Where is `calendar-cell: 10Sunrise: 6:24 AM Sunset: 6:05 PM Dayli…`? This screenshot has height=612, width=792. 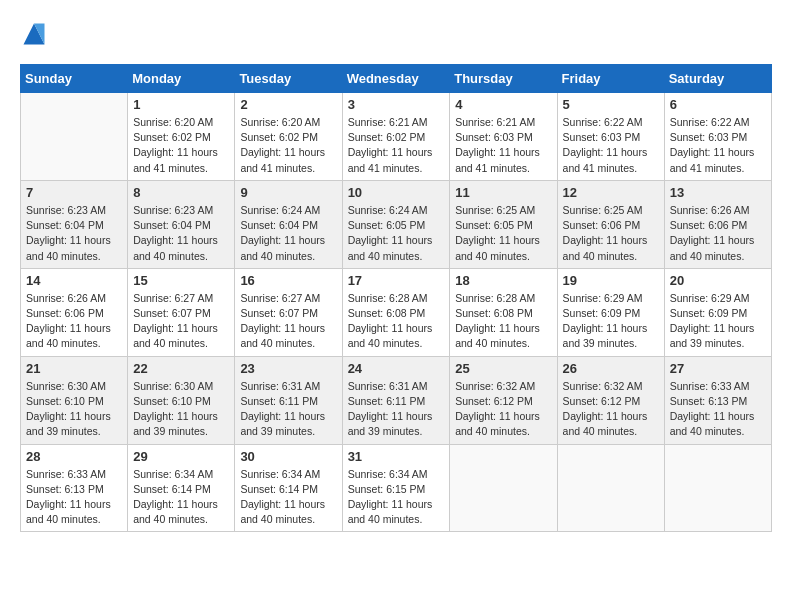 calendar-cell: 10Sunrise: 6:24 AM Sunset: 6:05 PM Dayli… is located at coordinates (396, 224).